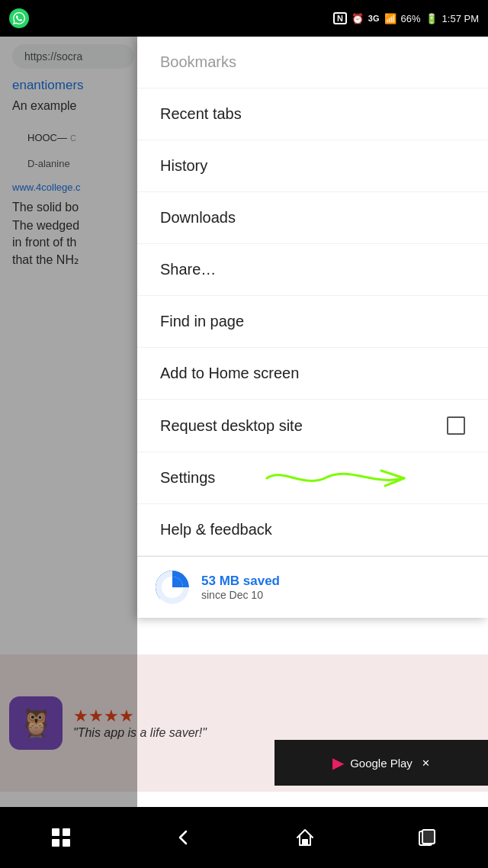 The width and height of the screenshot is (488, 868). Describe the element at coordinates (184, 166) in the screenshot. I see `history-label: History` at that location.